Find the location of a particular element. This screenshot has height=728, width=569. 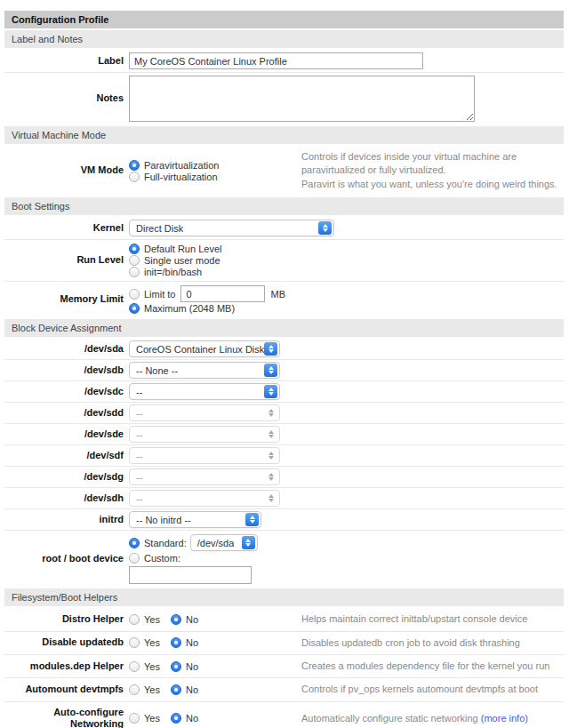

device-select-value: CoreOS Container Linux Disk is located at coordinates (200, 349).